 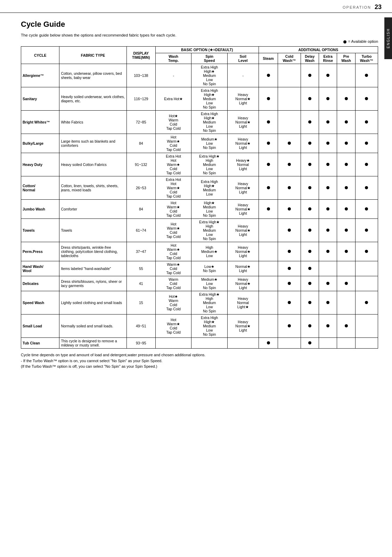 I want to click on col-header-wash: WashTemp., so click(x=173, y=58).